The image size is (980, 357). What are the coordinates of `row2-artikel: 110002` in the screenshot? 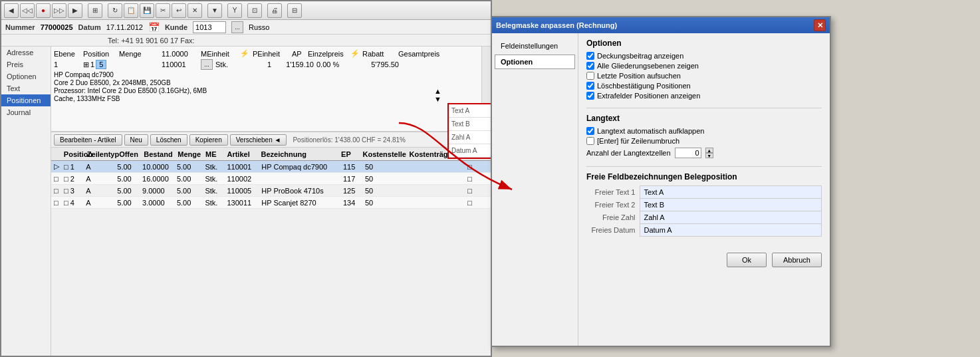 It's located at (244, 179).